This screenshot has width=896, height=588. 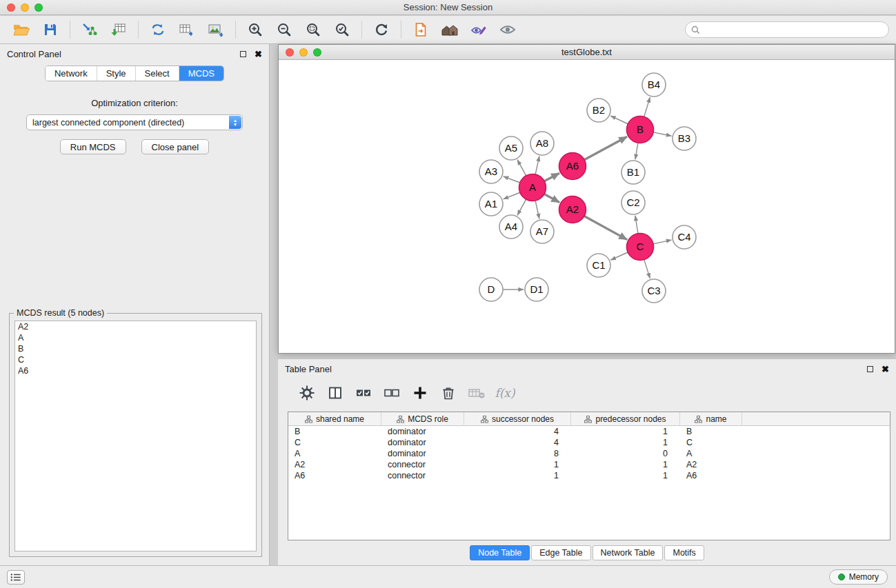 What do you see at coordinates (364, 393) in the screenshot?
I see `select-all-button` at bounding box center [364, 393].